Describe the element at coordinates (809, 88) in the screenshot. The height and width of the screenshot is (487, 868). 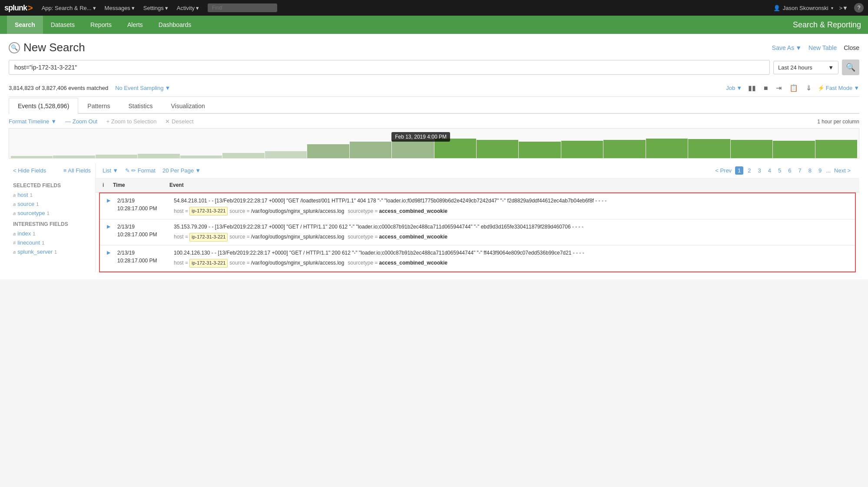
I see `download-button: ⇓` at that location.